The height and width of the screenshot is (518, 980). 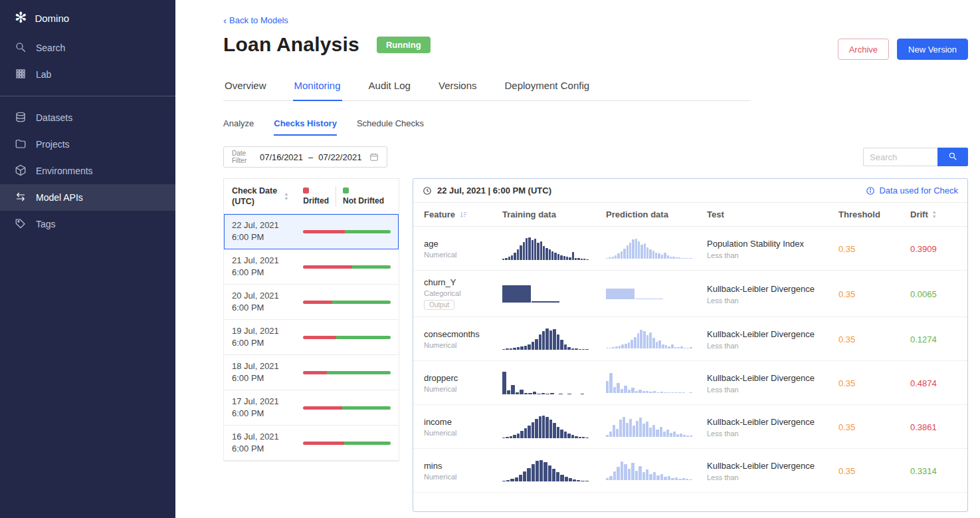 What do you see at coordinates (547, 88) in the screenshot?
I see `tab-deployment-config: Deployment Config` at bounding box center [547, 88].